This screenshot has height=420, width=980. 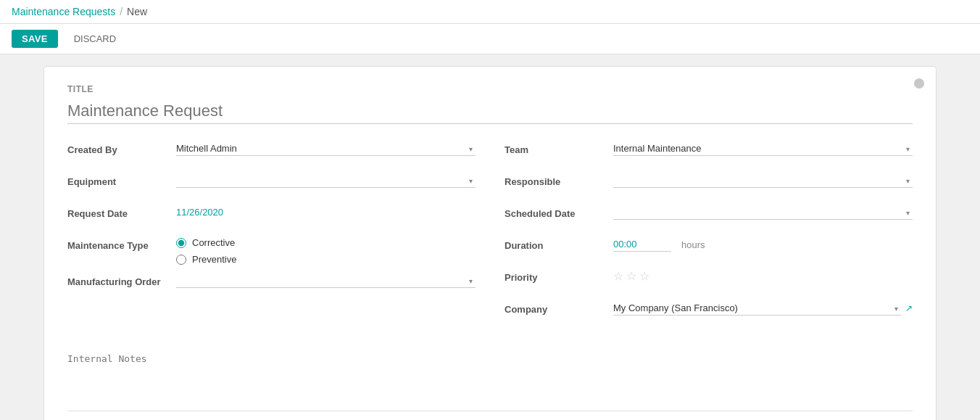 I want to click on responsible-row: Responsible, so click(x=709, y=185).